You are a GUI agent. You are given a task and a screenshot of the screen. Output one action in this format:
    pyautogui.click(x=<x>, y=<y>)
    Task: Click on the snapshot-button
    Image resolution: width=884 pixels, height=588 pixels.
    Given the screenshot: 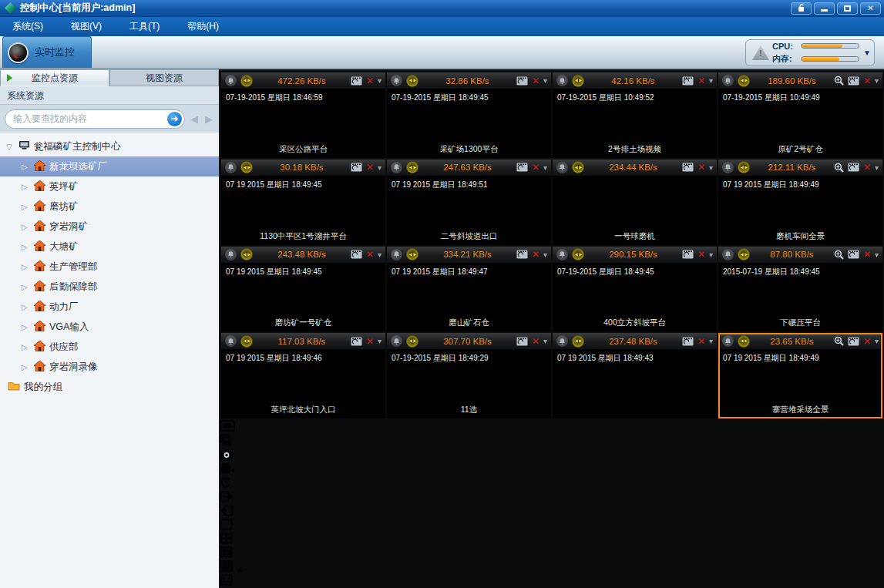 What is the action you would take?
    pyautogui.click(x=552, y=455)
    